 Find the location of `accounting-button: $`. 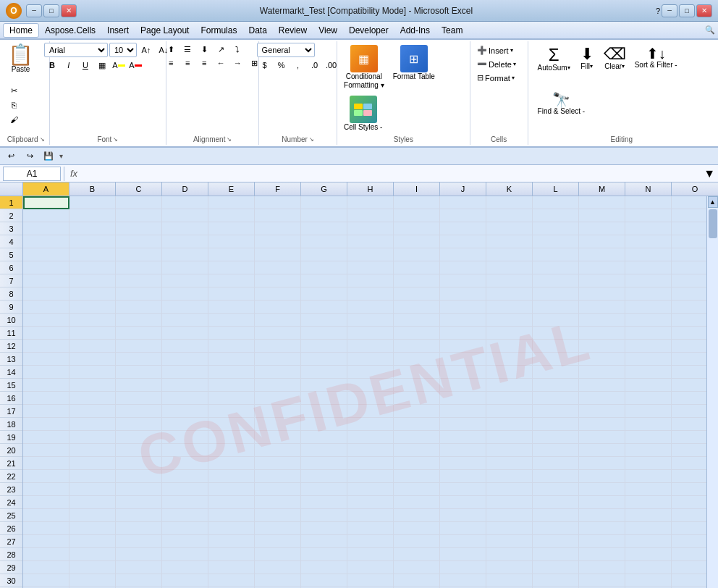

accounting-button: $ is located at coordinates (265, 65).